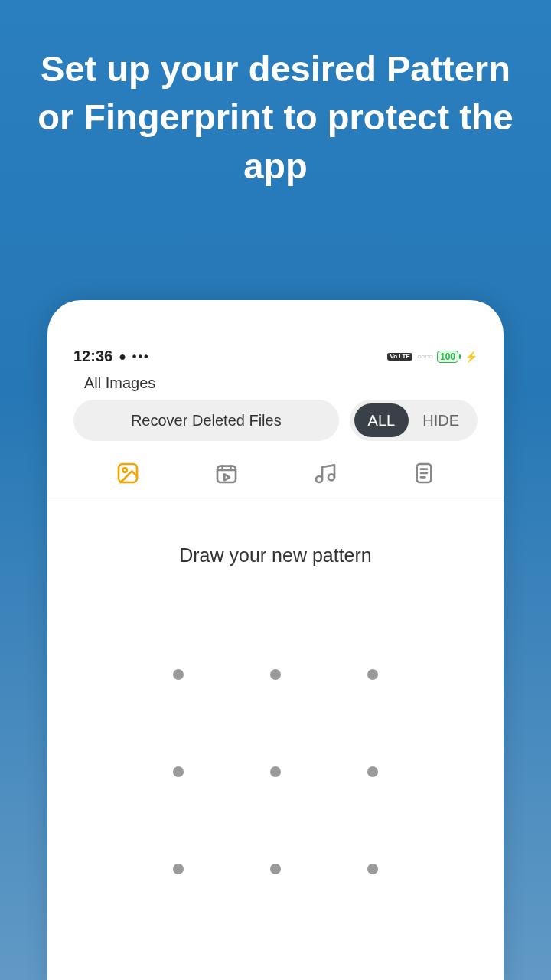 This screenshot has height=980, width=551. What do you see at coordinates (413, 420) in the screenshot?
I see `filter-toggle: ALL HIDE` at bounding box center [413, 420].